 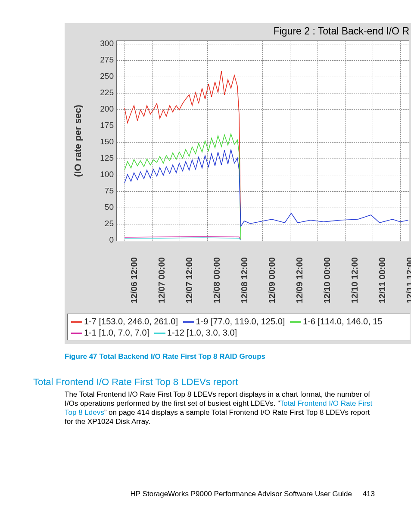 What do you see at coordinates (131, 321) in the screenshot?
I see `legend-label: 1-7 [153.0, 246.0, 261.0]` at bounding box center [131, 321].